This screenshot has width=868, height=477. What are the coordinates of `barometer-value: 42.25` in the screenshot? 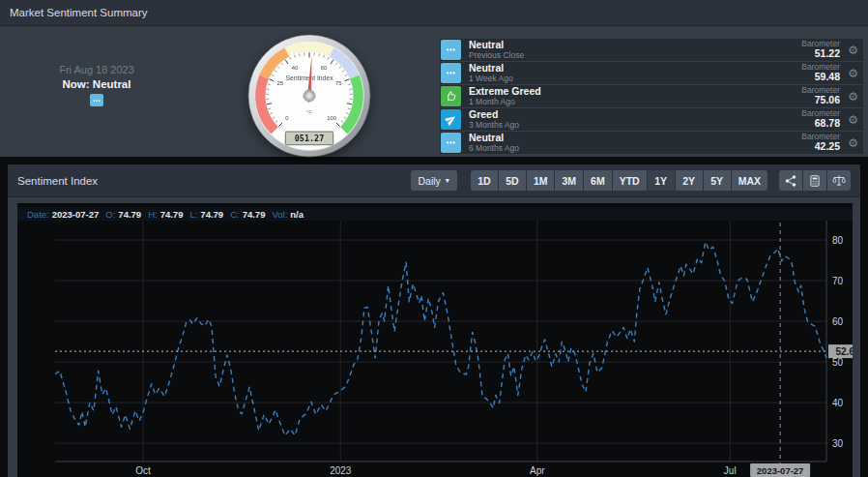 It's located at (821, 147).